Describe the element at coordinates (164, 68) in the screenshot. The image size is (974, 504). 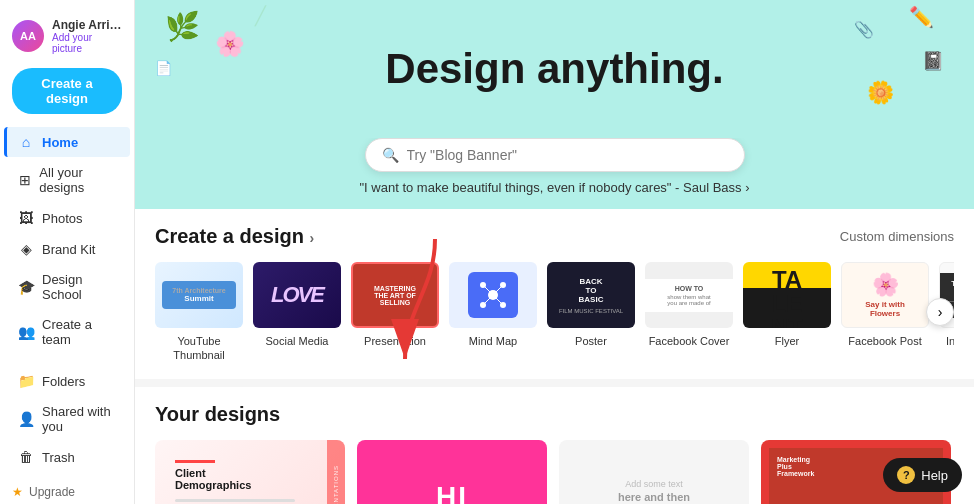
I see `deco-paper1: 📄` at that location.